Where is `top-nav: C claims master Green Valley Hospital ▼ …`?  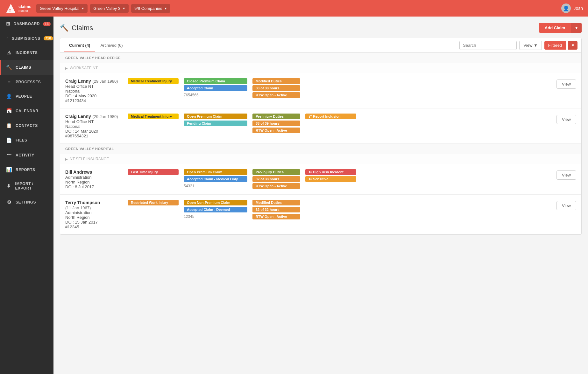
top-nav: C claims master Green Valley Hospital ▼ … is located at coordinates (294, 8).